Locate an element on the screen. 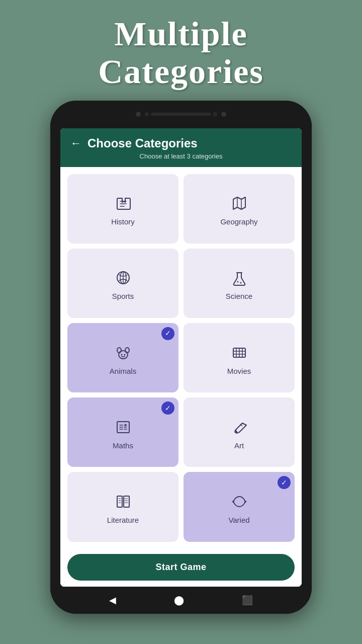 The width and height of the screenshot is (362, 644). screen-title: Choose Categories is located at coordinates (143, 143).